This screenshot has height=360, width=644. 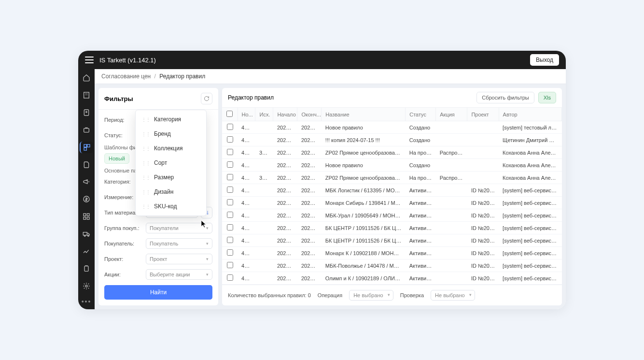 What do you see at coordinates (124, 259) in the screenshot?
I see `project-label: Проект:` at bounding box center [124, 259].